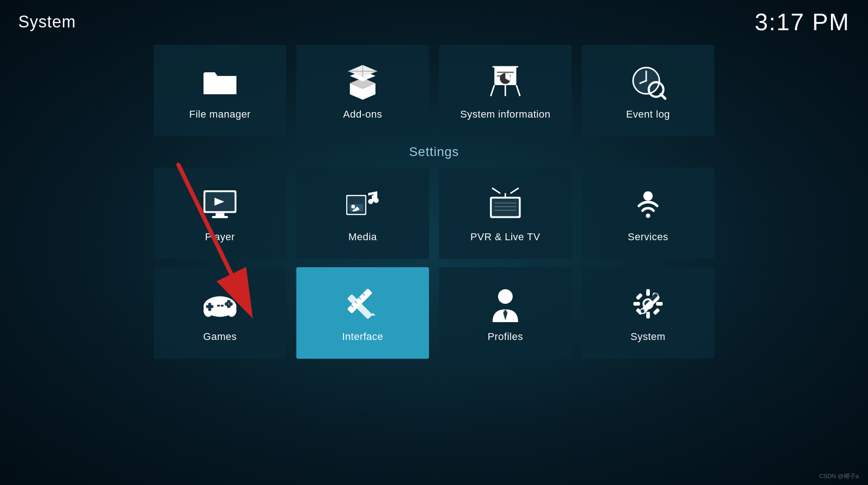  What do you see at coordinates (220, 204) in the screenshot?
I see `player-icon` at bounding box center [220, 204].